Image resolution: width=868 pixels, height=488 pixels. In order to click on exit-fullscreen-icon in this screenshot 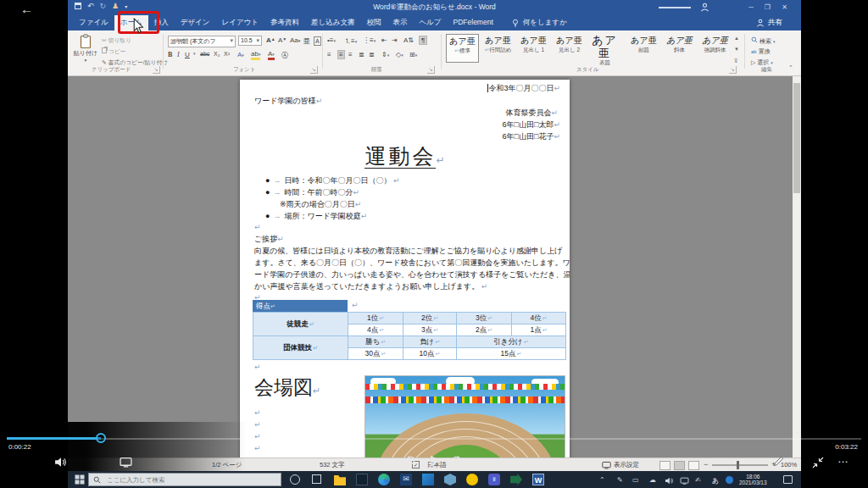, I will do `click(818, 463)`.